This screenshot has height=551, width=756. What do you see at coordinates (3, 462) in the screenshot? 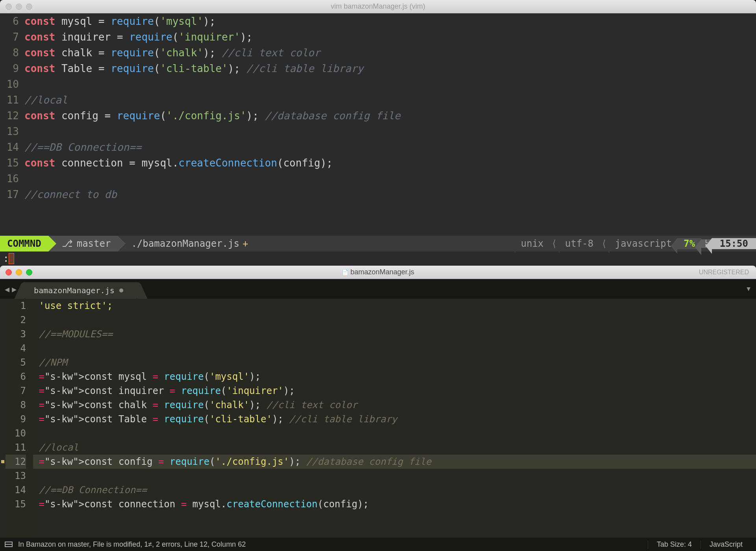
I see `line-marker-icon` at bounding box center [3, 462].